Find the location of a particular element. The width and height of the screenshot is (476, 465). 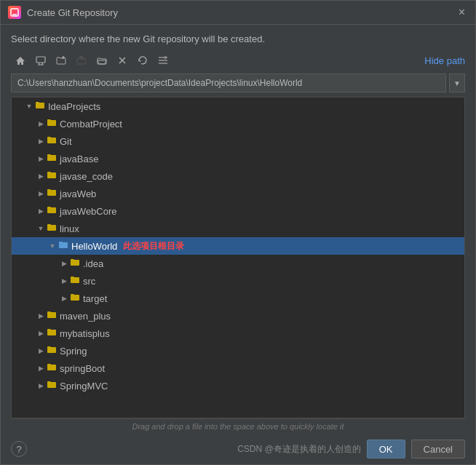

dialog-title: Create Git Repository is located at coordinates (73, 13).